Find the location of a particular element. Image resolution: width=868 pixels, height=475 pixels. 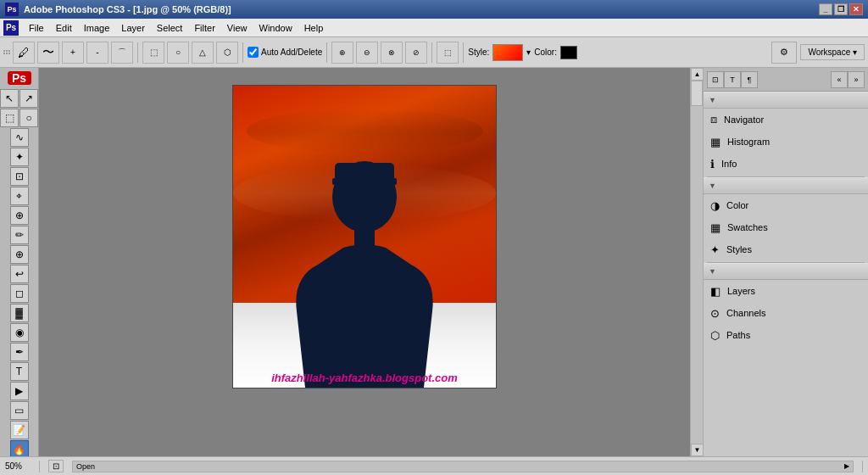

tool-row-10: ↩ is located at coordinates (19, 274).